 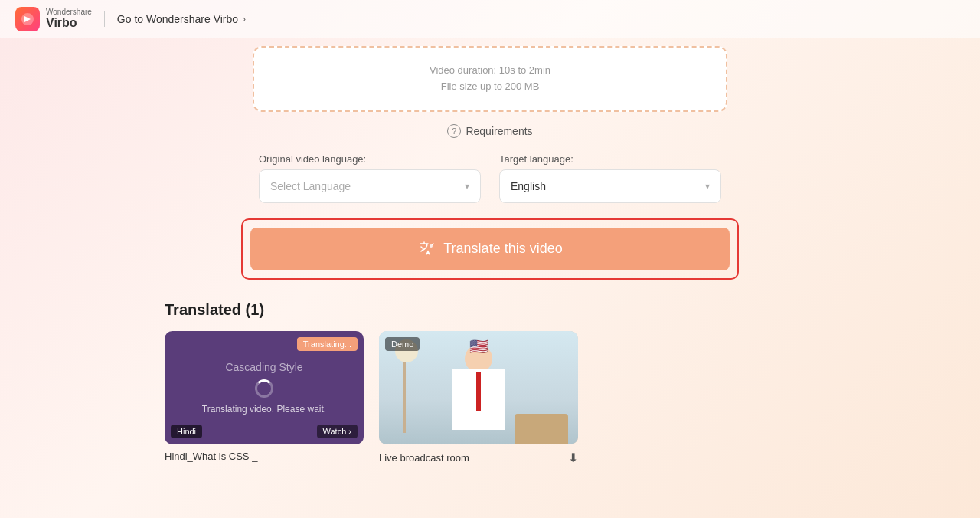 What do you see at coordinates (490, 131) in the screenshot?
I see `requirements-row: ? Requirements` at bounding box center [490, 131].